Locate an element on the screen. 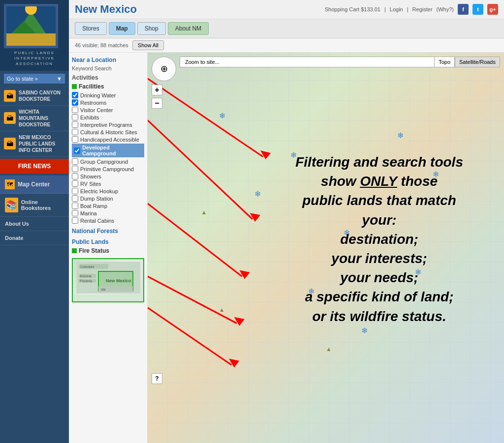 This screenshot has height=443, width=504. store-name-wichita: WICHITA MOUNTAINS BOOKSTORE is located at coordinates (42, 118).